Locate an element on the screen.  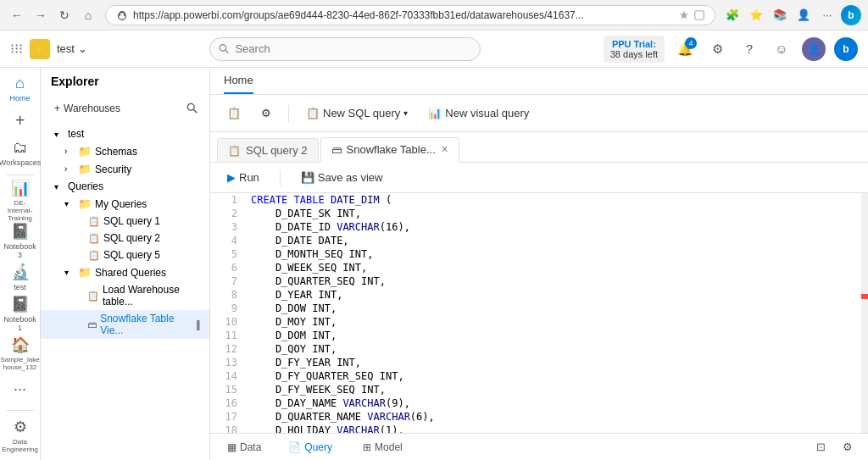
help-button: ? is located at coordinates (749, 49).